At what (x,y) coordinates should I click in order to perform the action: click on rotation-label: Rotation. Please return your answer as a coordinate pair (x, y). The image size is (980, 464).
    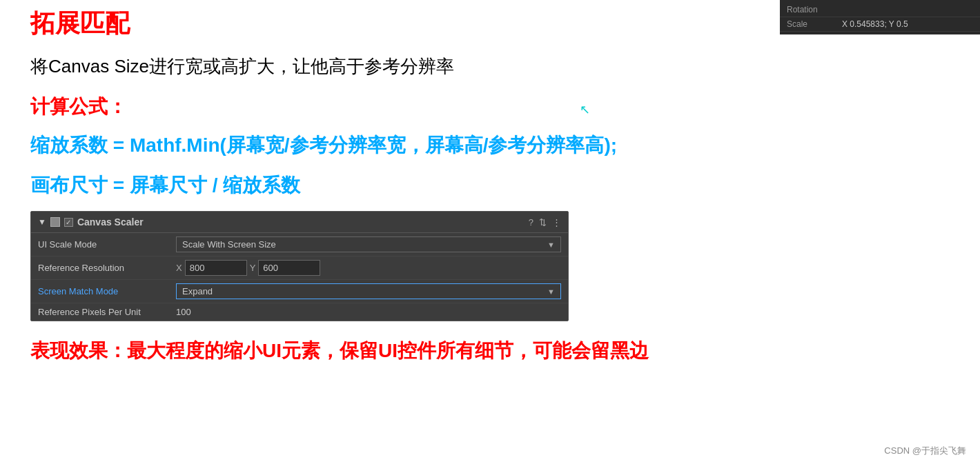
    Looking at the image, I should click on (814, 10).